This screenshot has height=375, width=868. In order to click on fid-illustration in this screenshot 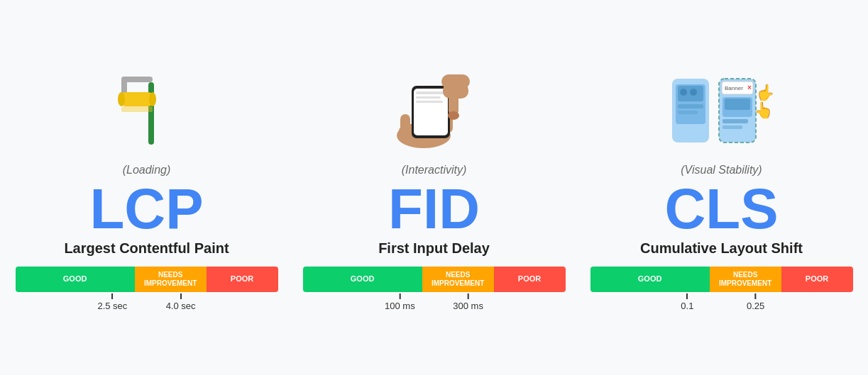, I will do `click(434, 112)`.